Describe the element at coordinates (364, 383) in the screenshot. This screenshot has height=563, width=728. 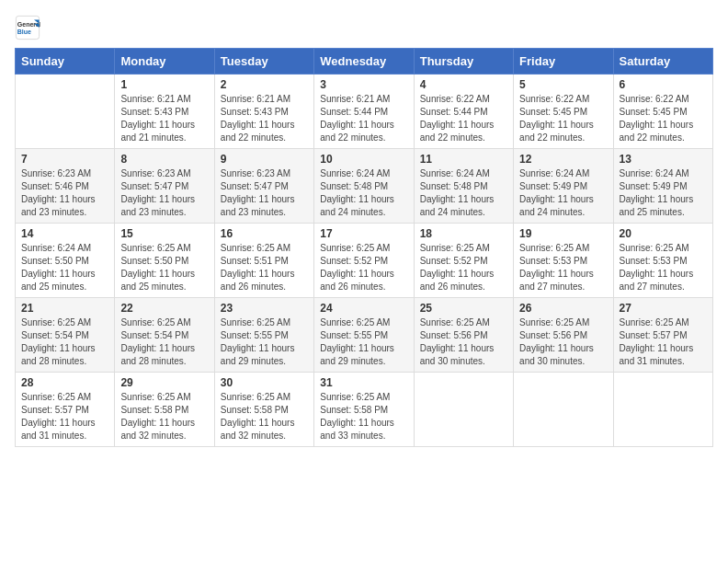
I see `day-number: 31` at that location.